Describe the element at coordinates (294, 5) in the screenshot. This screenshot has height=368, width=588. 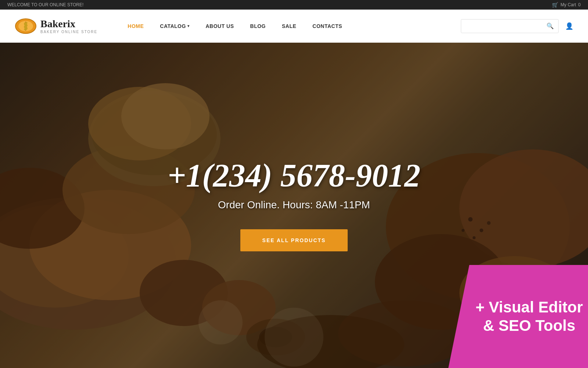
I see `top-bar: WELCOME TO OUR ONLINE STORE! 🛒 My Cart 0` at that location.